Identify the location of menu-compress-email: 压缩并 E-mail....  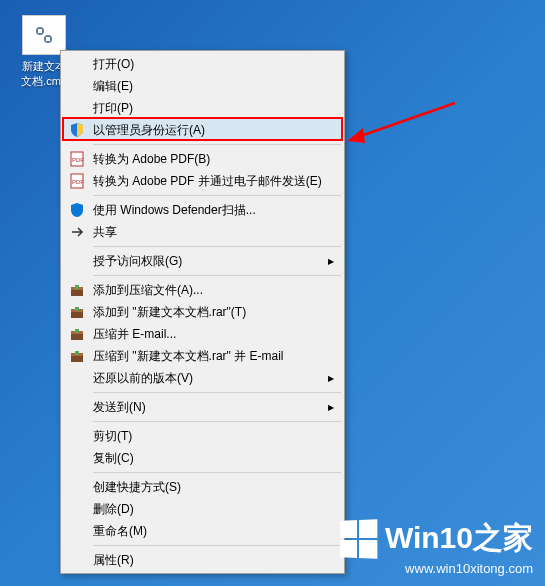
(202, 334).